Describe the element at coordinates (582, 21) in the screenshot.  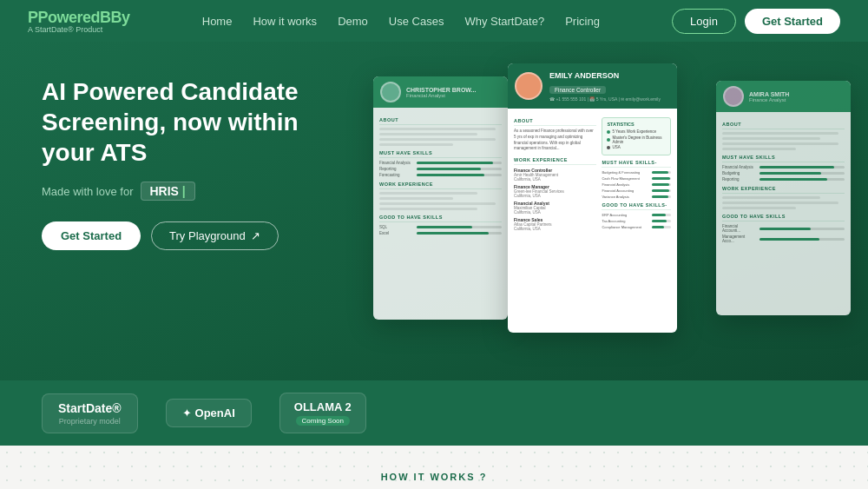
I see `nav-pricing: Pricing` at that location.